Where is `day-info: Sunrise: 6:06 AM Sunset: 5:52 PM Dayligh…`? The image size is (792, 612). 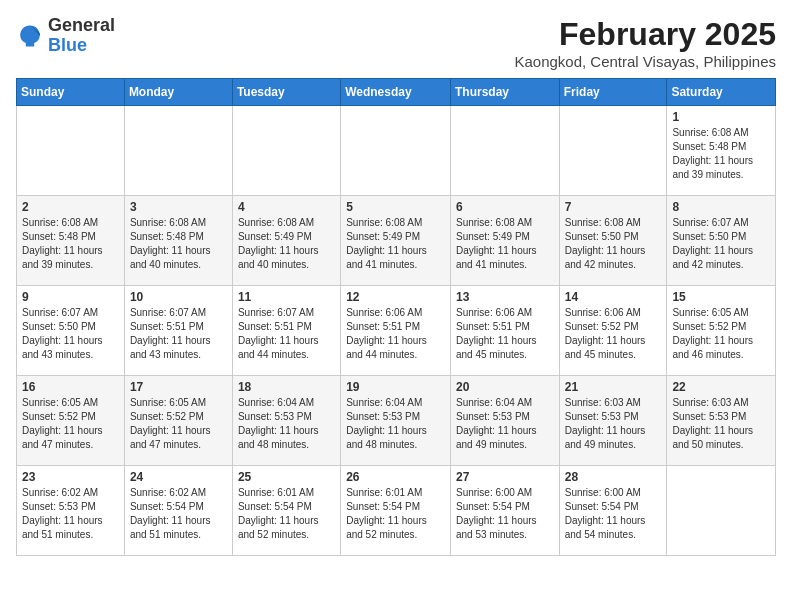
day-info: Sunrise: 6:06 AM Sunset: 5:52 PM Dayligh… is located at coordinates (606, 334).